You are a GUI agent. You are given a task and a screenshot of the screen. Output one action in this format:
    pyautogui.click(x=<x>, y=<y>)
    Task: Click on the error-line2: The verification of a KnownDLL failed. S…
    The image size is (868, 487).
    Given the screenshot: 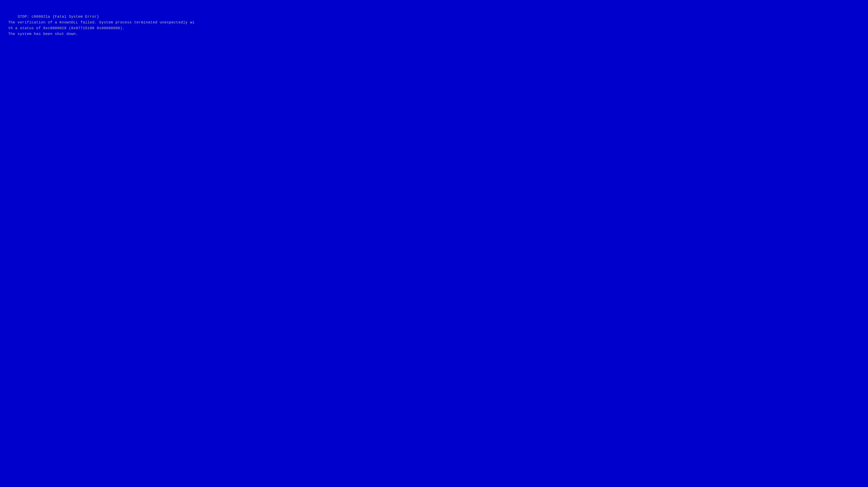 What is the action you would take?
    pyautogui.click(x=101, y=22)
    